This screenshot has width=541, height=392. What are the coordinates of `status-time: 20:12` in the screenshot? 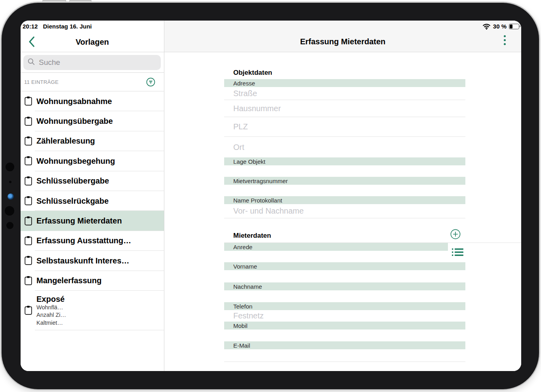 It's located at (30, 26).